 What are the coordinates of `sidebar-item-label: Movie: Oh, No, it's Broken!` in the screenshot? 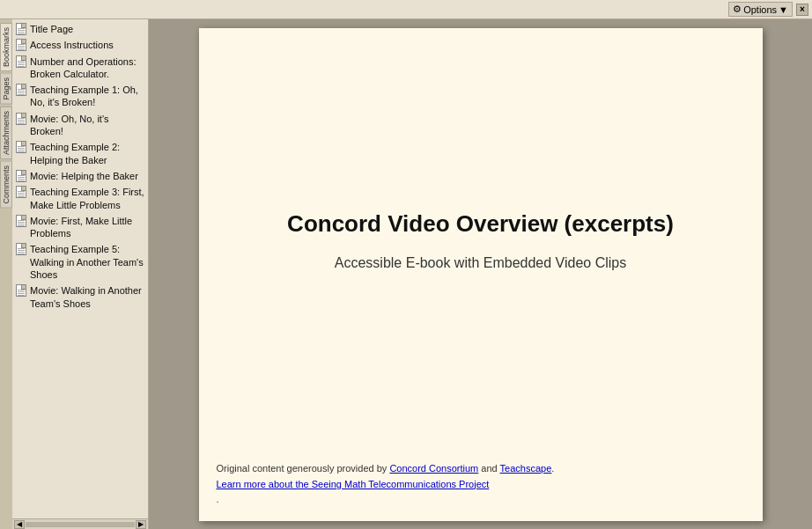 It's located at (87, 125).